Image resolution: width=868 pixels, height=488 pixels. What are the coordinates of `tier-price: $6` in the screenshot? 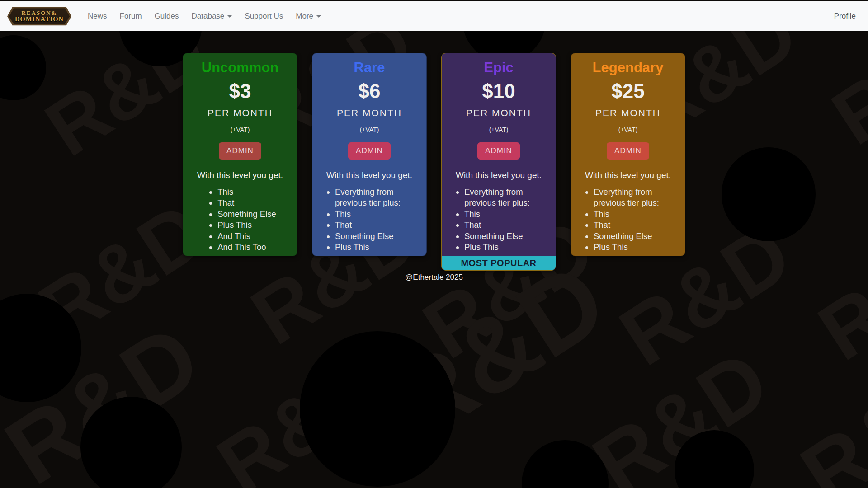 It's located at (369, 91).